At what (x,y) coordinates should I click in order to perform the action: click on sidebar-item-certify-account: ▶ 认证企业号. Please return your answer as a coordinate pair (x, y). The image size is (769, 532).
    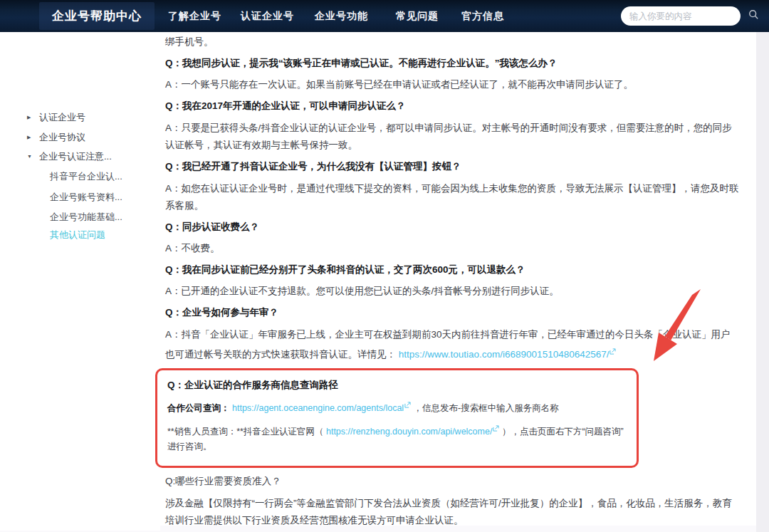
    Looking at the image, I should click on (80, 118).